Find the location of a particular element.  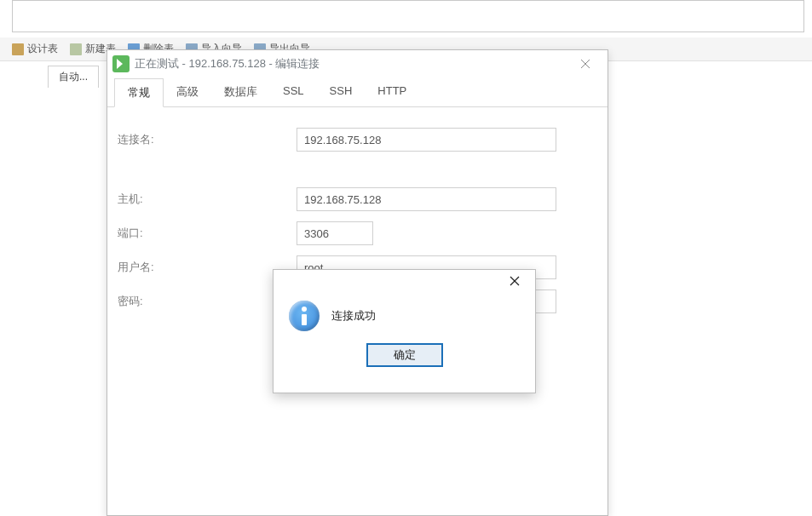

row-host: 主机: is located at coordinates (351, 199).